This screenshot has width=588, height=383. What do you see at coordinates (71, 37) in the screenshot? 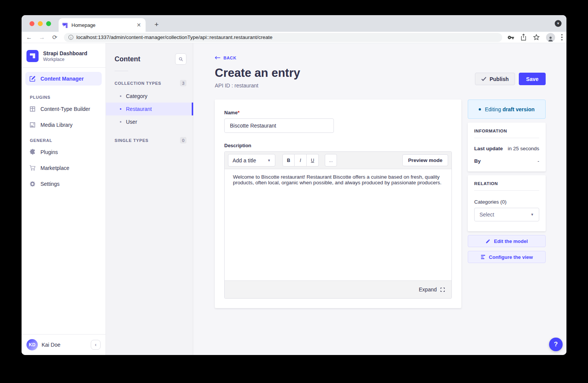
I see `site-info-icon: i` at bounding box center [71, 37].